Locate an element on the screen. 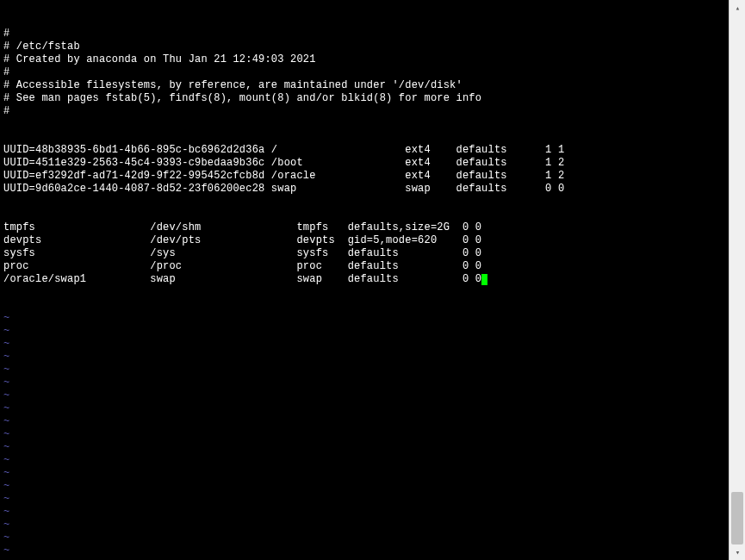 This screenshot has height=560, width=745. fstab-entry: UUID=9d60a2ce-1440-4087-8d52-23f06200ec2… is located at coordinates (364, 190).